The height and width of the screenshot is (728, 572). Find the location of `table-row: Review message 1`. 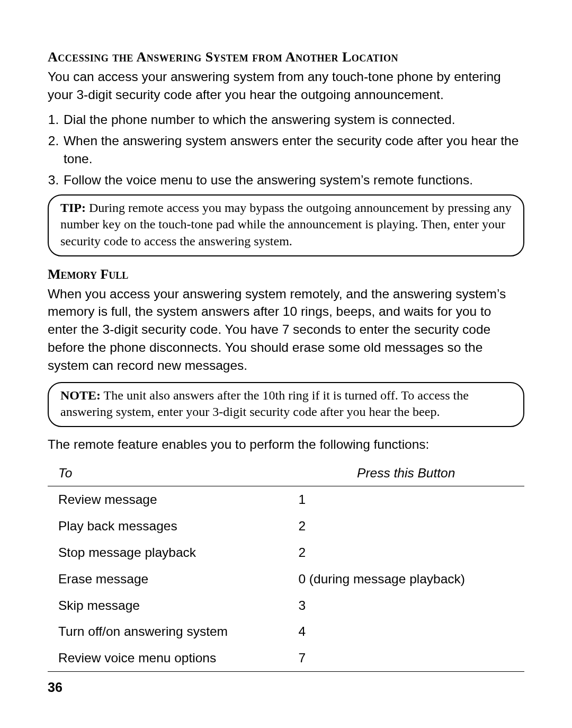

table-row: Review message 1 is located at coordinates (286, 500).